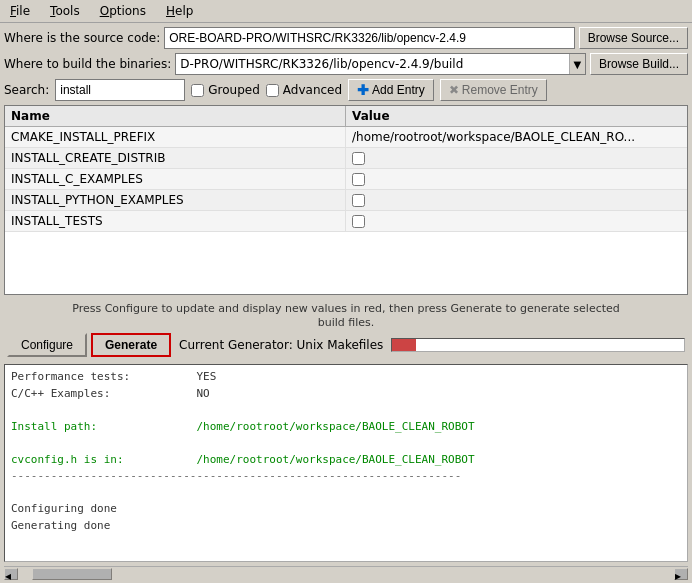  Describe the element at coordinates (369, 38) in the screenshot. I see `source-input` at that location.